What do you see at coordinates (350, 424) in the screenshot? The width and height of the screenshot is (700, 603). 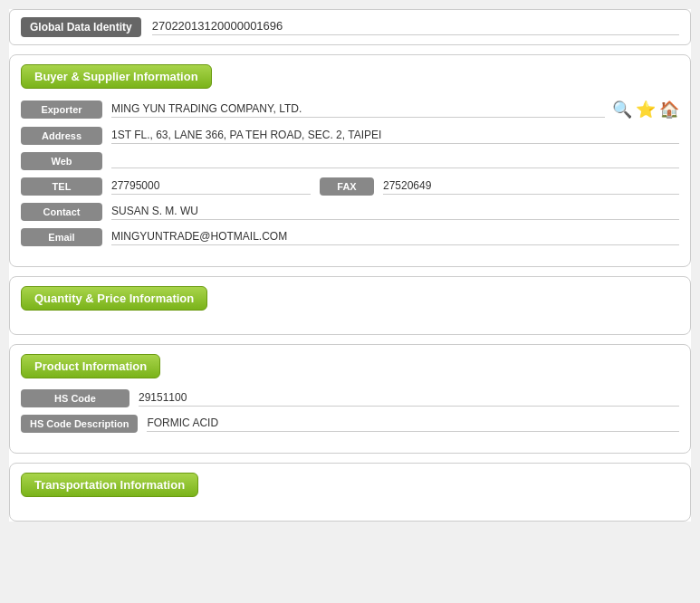 I see `hs-code-desc-row: HS Code Description FORMIC ACID` at bounding box center [350, 424].